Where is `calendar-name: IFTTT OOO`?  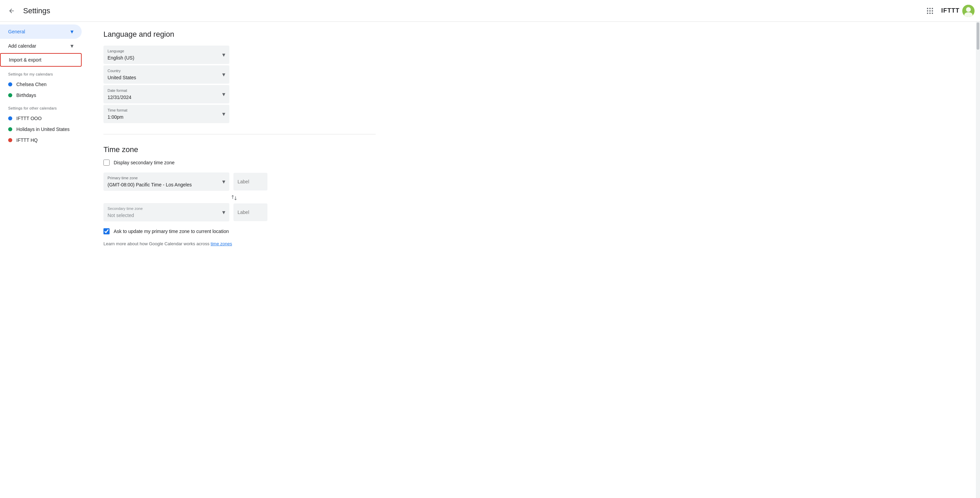
calendar-name: IFTTT OOO is located at coordinates (29, 118).